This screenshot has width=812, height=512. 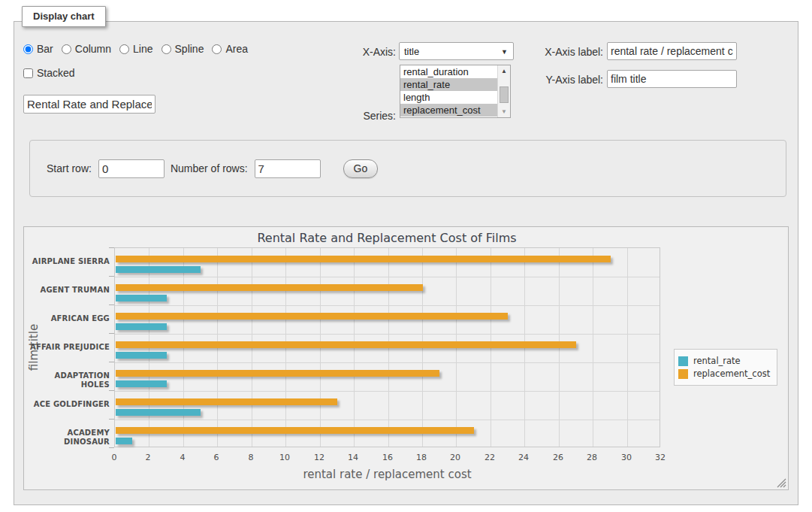 What do you see at coordinates (524, 457) in the screenshot?
I see `x-tick-label: 24` at bounding box center [524, 457].